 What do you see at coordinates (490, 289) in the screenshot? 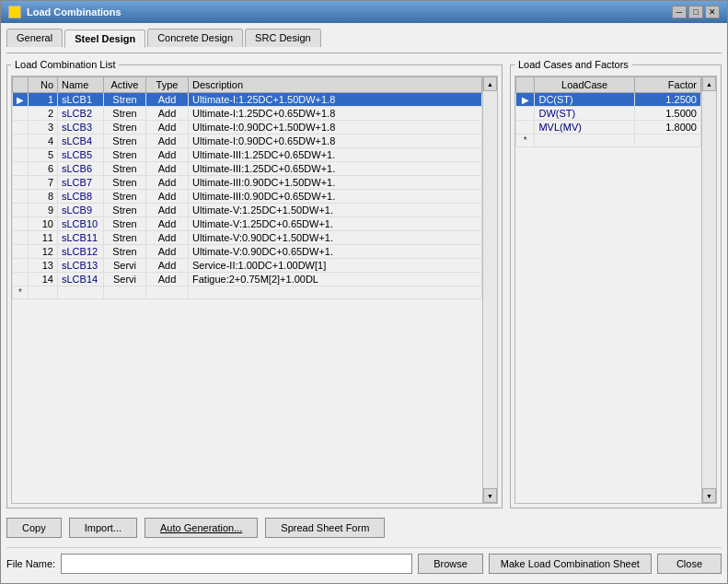
I see `left-vscrollbar: ▲ ▼` at bounding box center [490, 289].